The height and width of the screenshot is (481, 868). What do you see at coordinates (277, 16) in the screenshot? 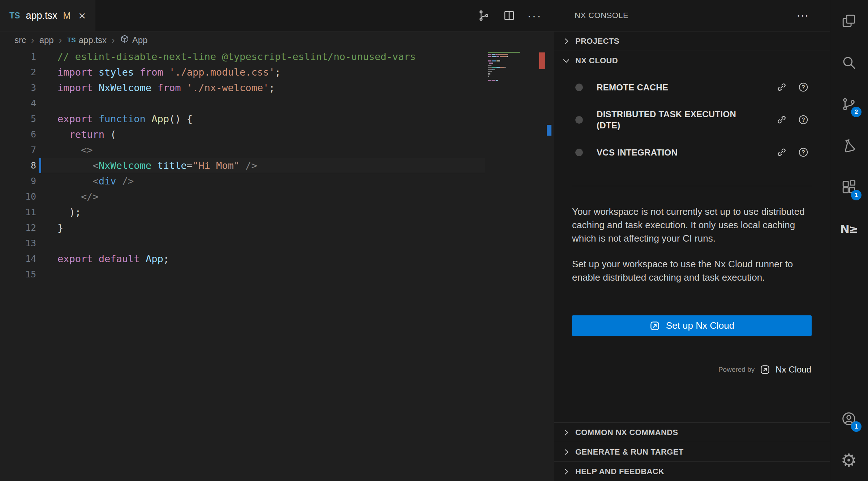
I see `tab-bar: TS app.tsx M × ···` at bounding box center [277, 16].